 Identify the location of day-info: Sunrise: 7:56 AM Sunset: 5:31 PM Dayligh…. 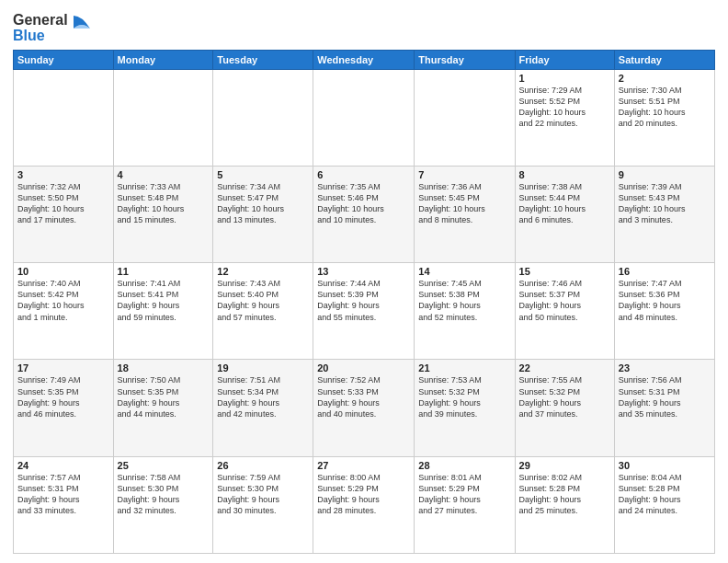
(665, 397).